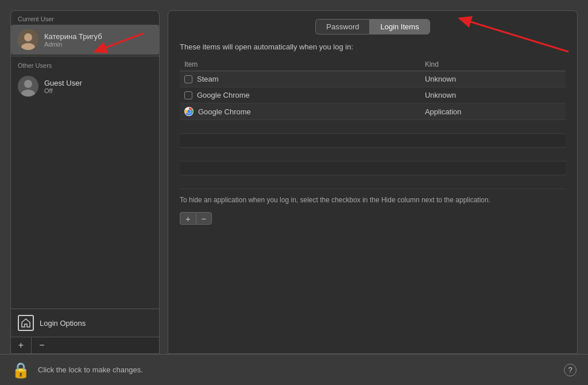 This screenshot has width=588, height=385. What do you see at coordinates (342, 26) in the screenshot?
I see `tab-password: Password` at bounding box center [342, 26].